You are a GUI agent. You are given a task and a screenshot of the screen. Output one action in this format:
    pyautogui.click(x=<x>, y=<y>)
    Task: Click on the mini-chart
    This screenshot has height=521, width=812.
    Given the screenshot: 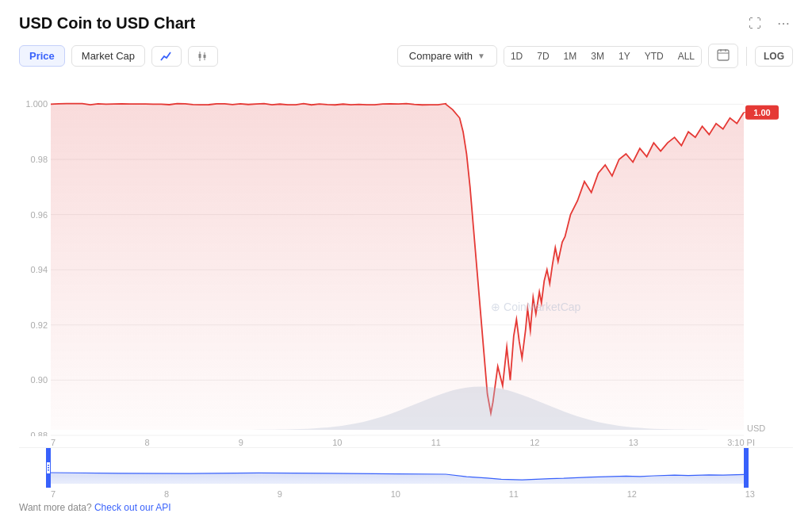 What is the action you would take?
    pyautogui.click(x=406, y=468)
    